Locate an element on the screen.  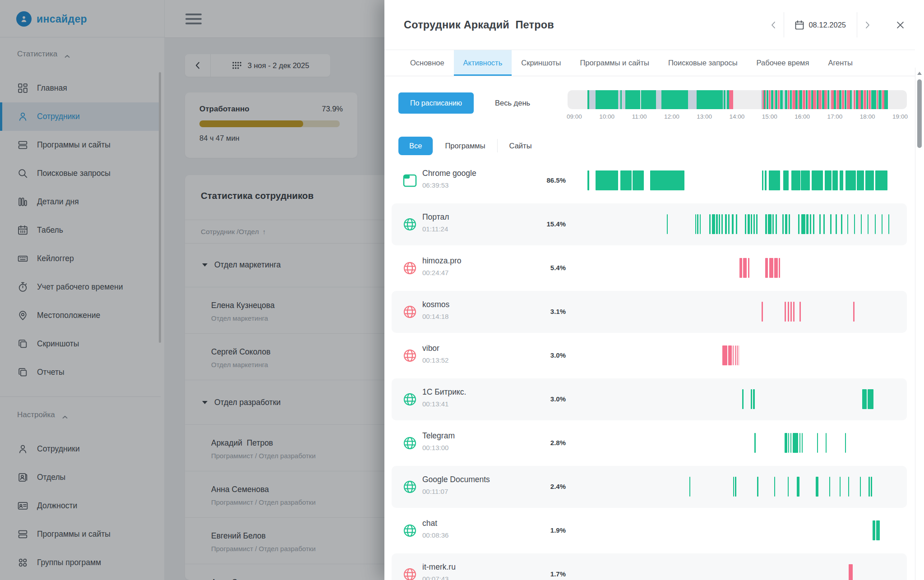
app-activity-row: Портал01:11:2415.4% is located at coordinates (650, 225).